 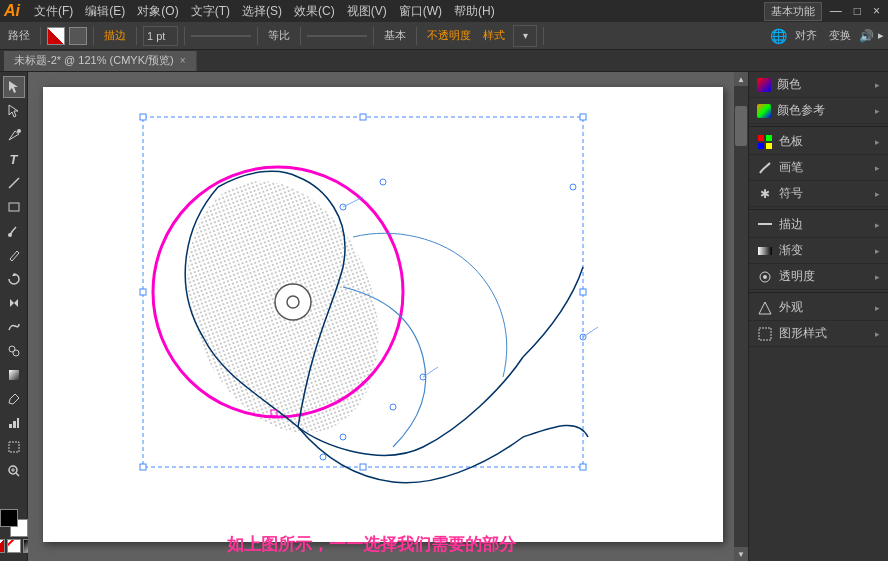 What do you see at coordinates (793, 12) in the screenshot?
I see `workspace-selector: 基本功能` at bounding box center [793, 12].